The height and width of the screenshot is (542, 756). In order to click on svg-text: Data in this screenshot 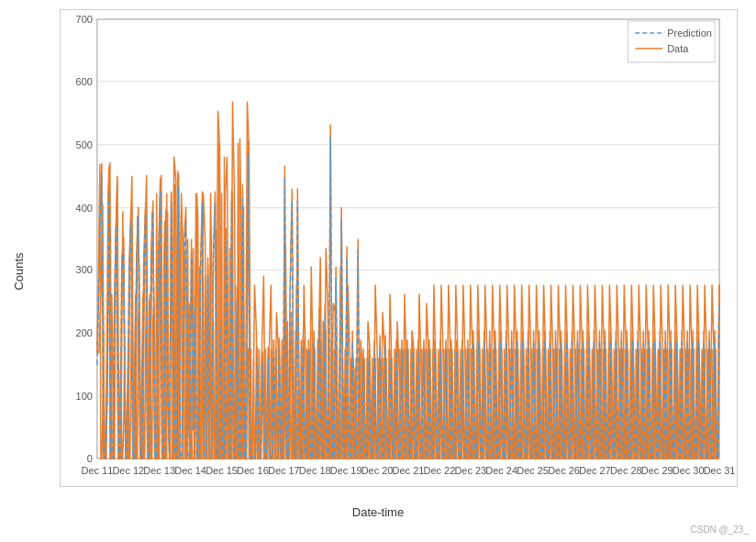, I will do `click(678, 49)`.